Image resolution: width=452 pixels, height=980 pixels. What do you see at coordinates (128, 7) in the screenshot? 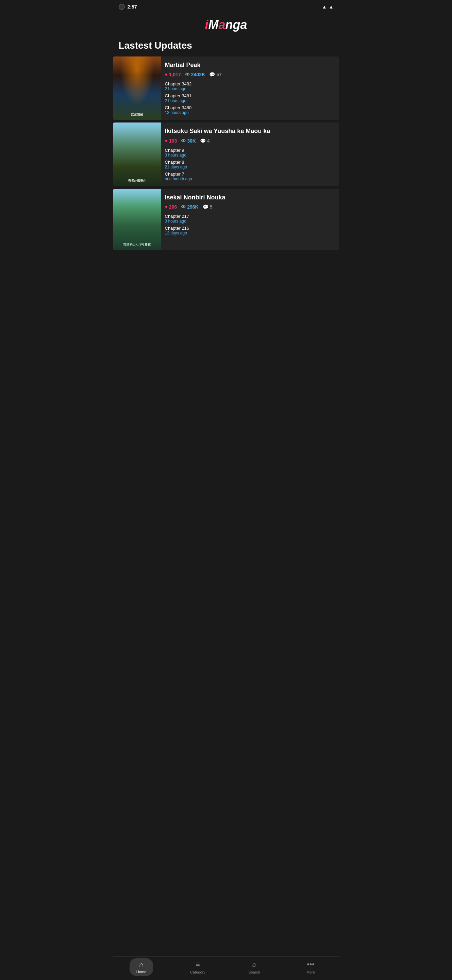
I see `status-time-container: 2:57` at bounding box center [128, 7].